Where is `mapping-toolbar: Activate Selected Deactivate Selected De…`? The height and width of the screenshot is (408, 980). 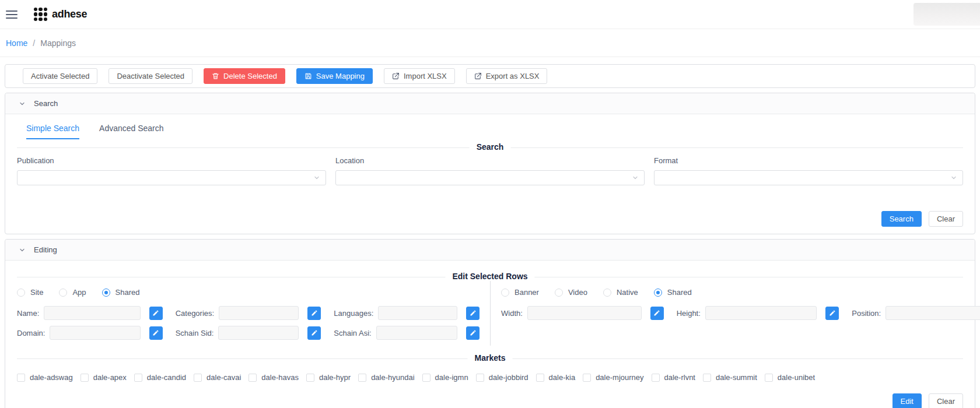 mapping-toolbar: Activate Selected Deactivate Selected De… is located at coordinates (490, 76).